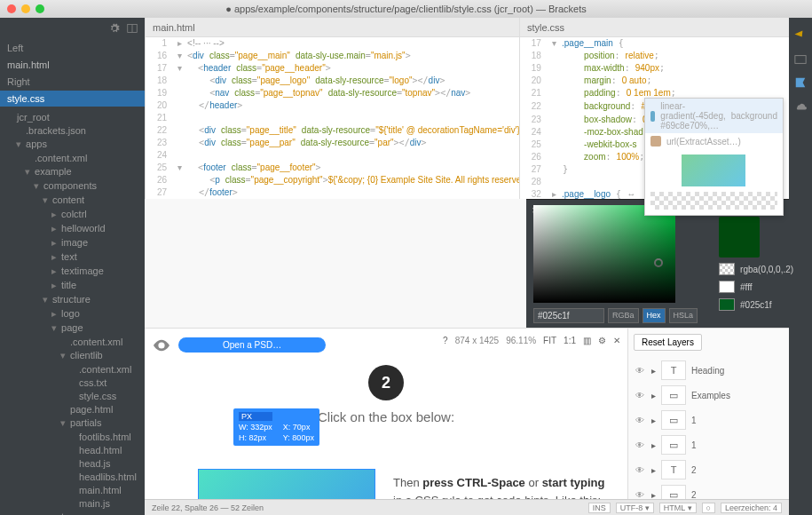 Image resolution: width=812 pixels, height=515 pixels. Describe the element at coordinates (692, 115) in the screenshot. I see `hint-item-1: linear-gradient(-45deg, #69c8e70%,…` at that location.